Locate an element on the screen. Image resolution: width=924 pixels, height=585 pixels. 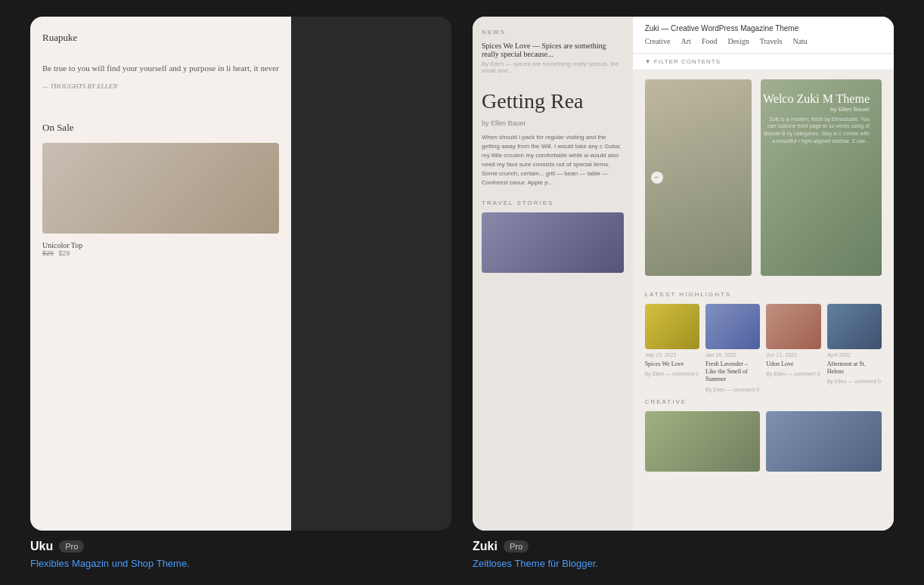
zuki-travel-image is located at coordinates (553, 243).